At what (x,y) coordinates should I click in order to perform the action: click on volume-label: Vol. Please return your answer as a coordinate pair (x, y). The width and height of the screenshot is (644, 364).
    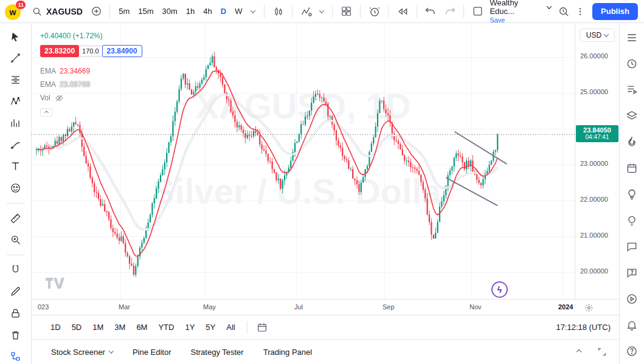
    Looking at the image, I should click on (45, 98).